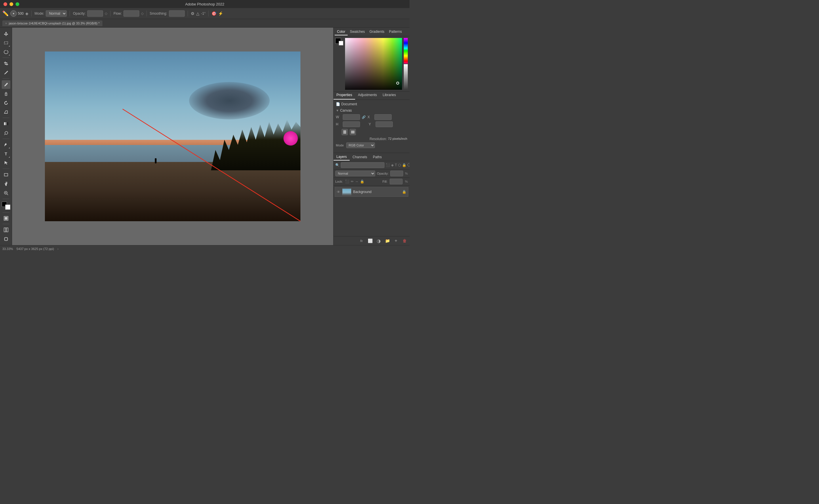  I want to click on nav-arrow: ›, so click(58, 249).